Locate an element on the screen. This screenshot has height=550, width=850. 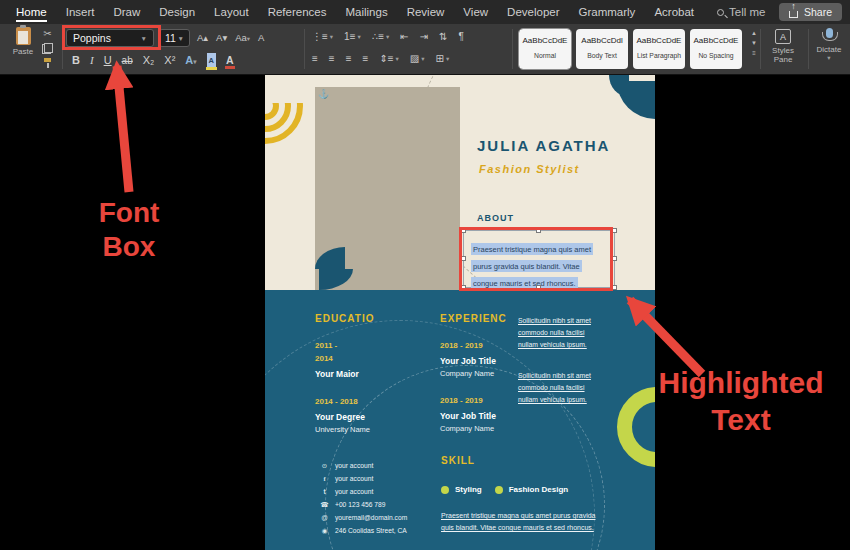
italic-button: I is located at coordinates (92, 60).